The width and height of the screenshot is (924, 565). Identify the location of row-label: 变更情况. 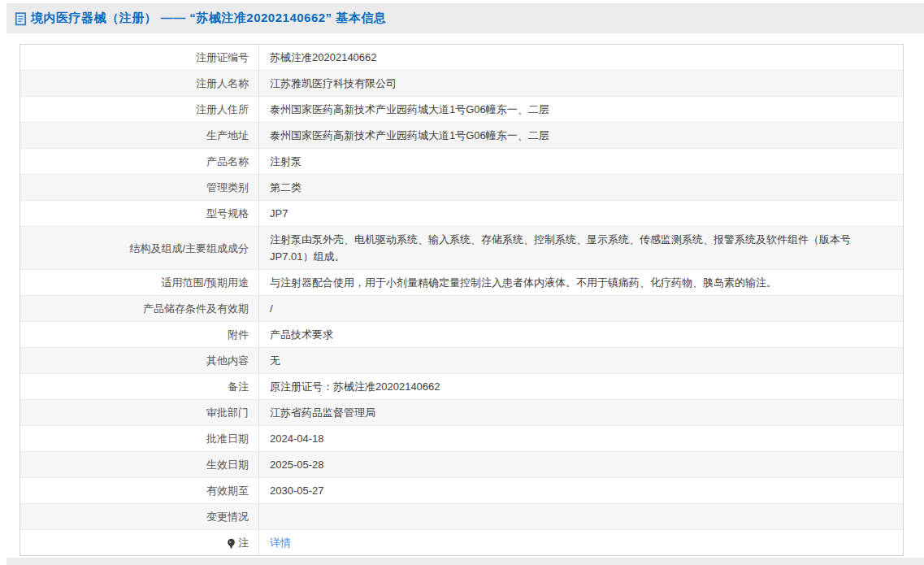
(140, 517).